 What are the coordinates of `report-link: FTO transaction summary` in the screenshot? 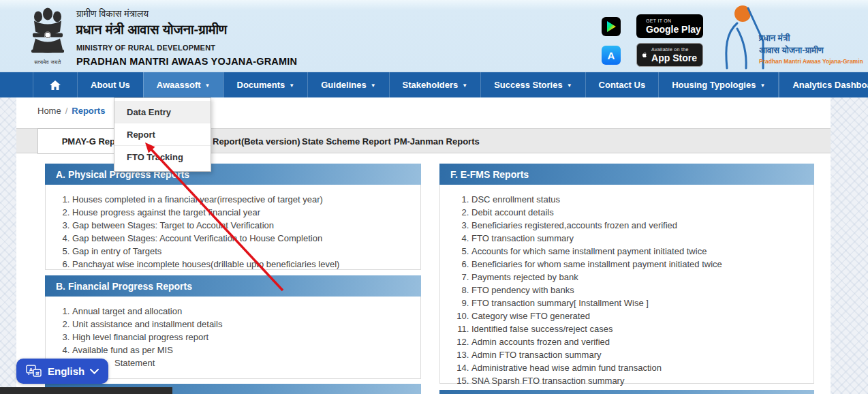 It's located at (640, 239).